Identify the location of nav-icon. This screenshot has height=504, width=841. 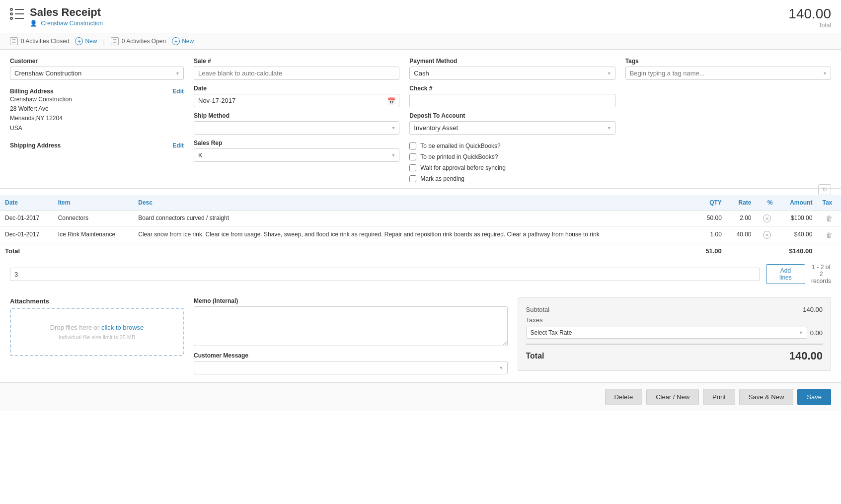
(17, 14).